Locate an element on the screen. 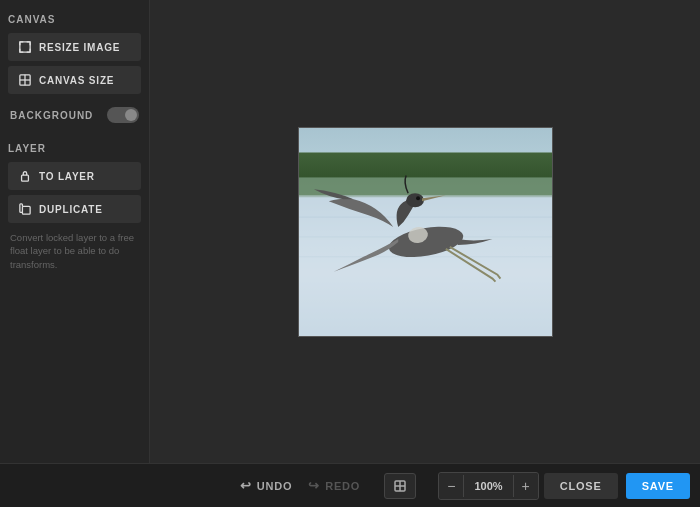  save-button: SAVE is located at coordinates (658, 486).